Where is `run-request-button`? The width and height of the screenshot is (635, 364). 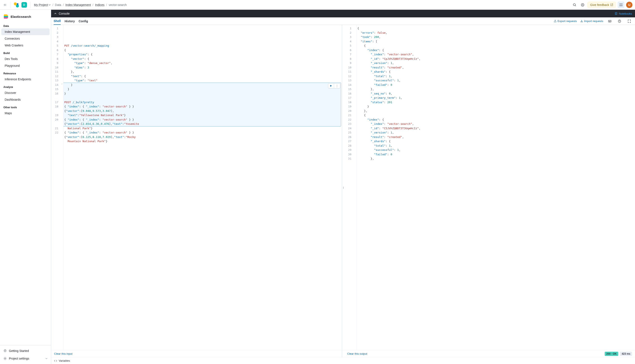 run-request-button is located at coordinates (331, 86).